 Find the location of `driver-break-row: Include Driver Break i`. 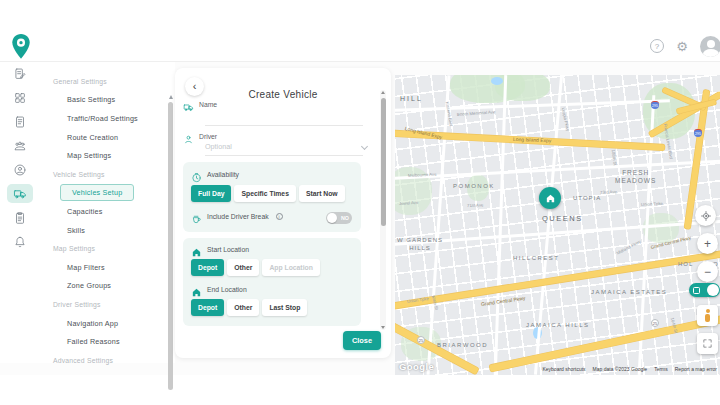

driver-break-row: Include Driver Break i is located at coordinates (237, 216).